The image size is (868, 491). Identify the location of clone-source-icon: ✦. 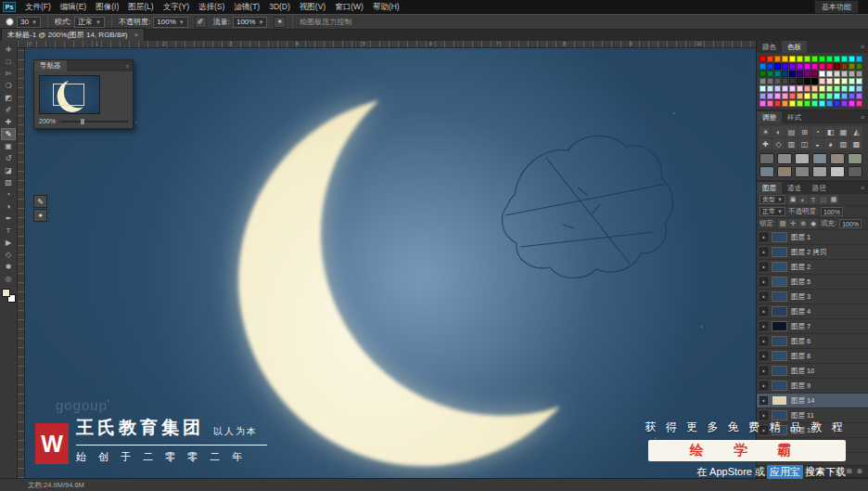
(41, 215).